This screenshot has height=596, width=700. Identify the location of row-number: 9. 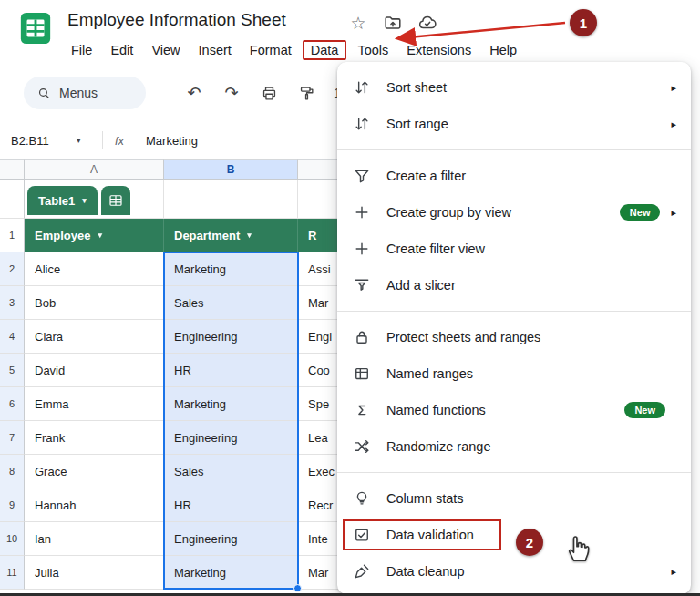
(13, 505).